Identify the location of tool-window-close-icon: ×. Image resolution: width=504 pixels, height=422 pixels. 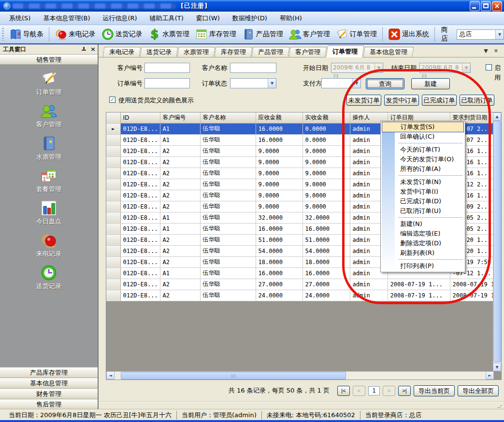
(93, 49).